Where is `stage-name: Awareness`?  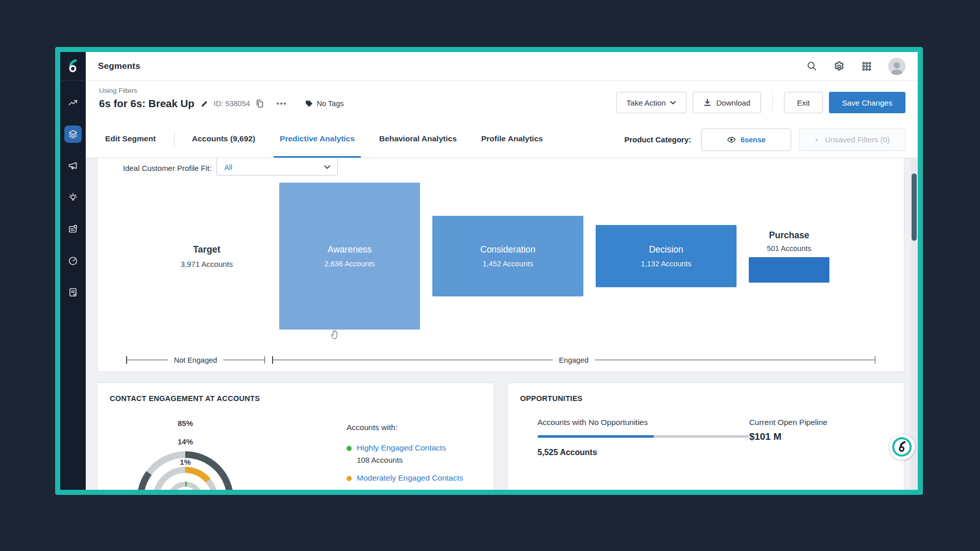
stage-name: Awareness is located at coordinates (350, 250).